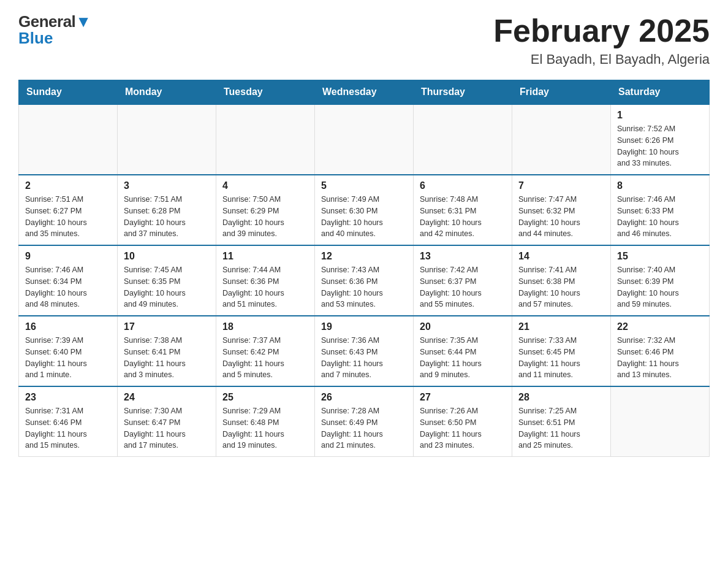  I want to click on calendar-cell: 3Sunrise: 7:51 AM Sunset: 6:28 PM Daylig…, so click(167, 210).